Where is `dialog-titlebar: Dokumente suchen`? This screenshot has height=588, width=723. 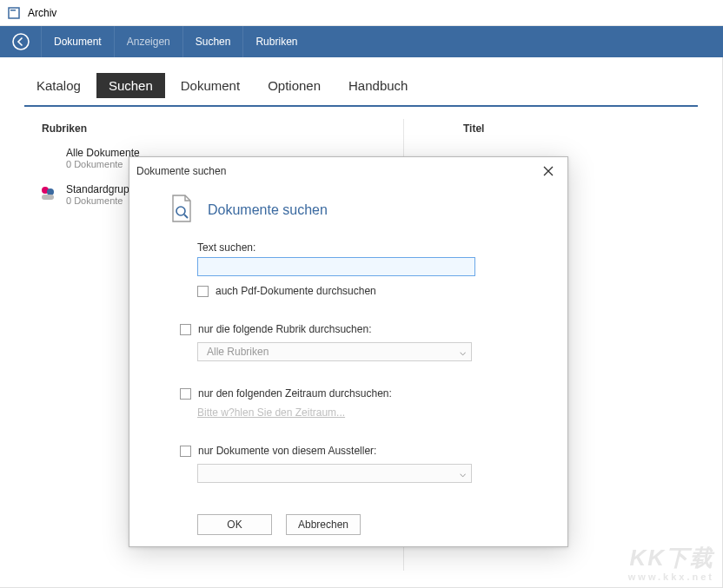
dialog-titlebar: Dokumente suchen is located at coordinates (348, 171).